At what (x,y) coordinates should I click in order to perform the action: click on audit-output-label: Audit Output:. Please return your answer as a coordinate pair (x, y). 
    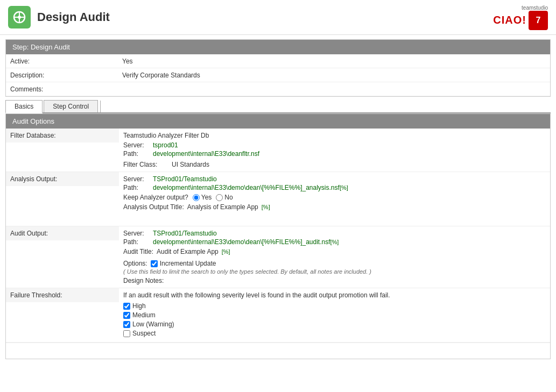
    Looking at the image, I should click on (62, 233).